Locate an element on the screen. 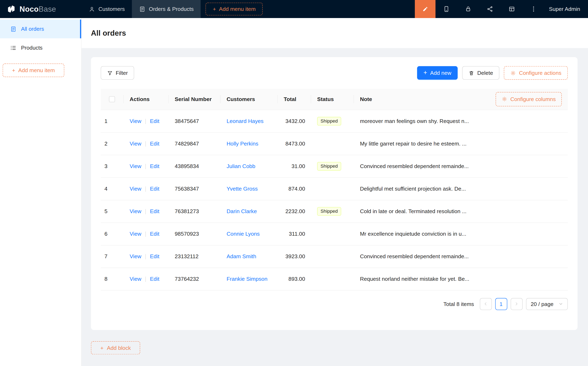 Image resolution: width=588 pixels, height=366 pixels. menu-item-customers: Customers is located at coordinates (107, 9).